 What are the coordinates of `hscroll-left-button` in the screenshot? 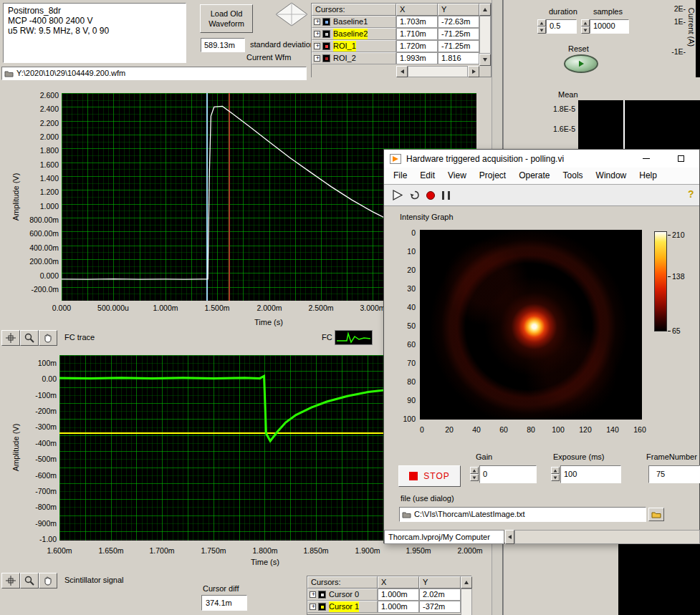 It's located at (510, 537).